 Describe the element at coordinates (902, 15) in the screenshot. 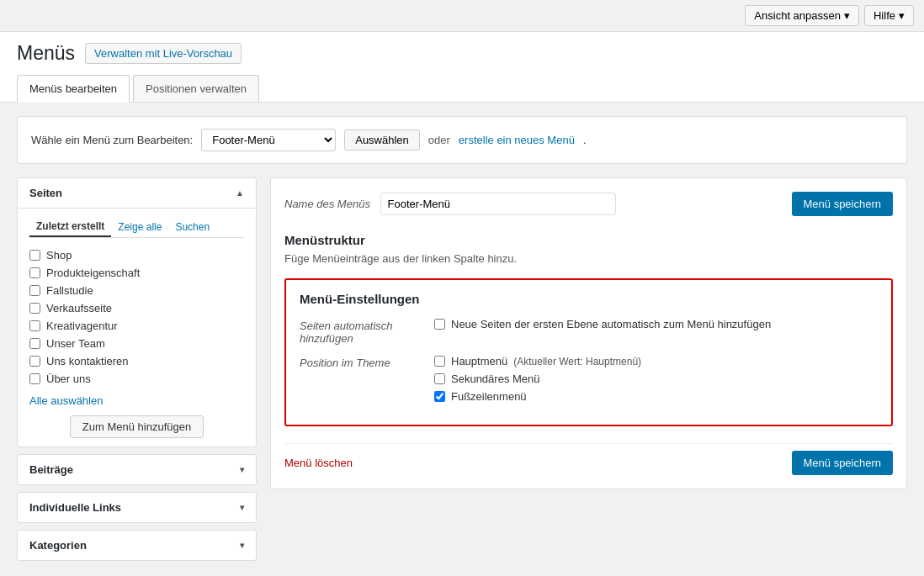

I see `chevron-down-icon-hilfe: ▾` at that location.